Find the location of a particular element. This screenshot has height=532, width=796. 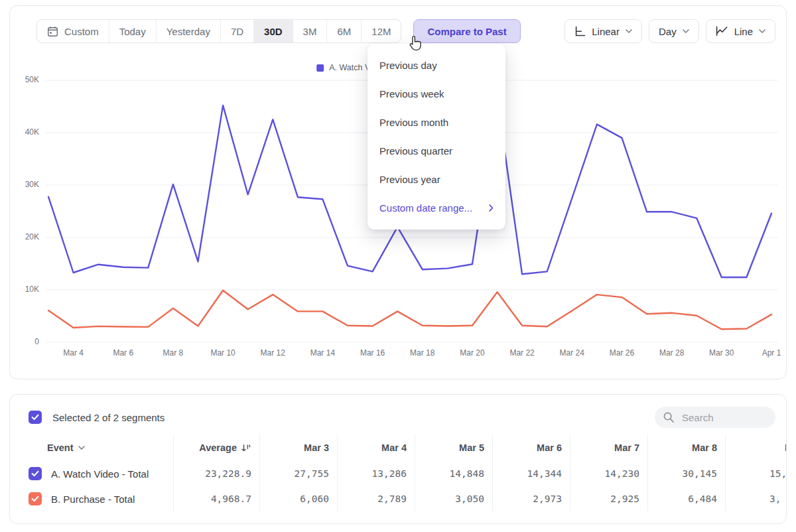

y-axis-label: 10K is located at coordinates (25, 289).